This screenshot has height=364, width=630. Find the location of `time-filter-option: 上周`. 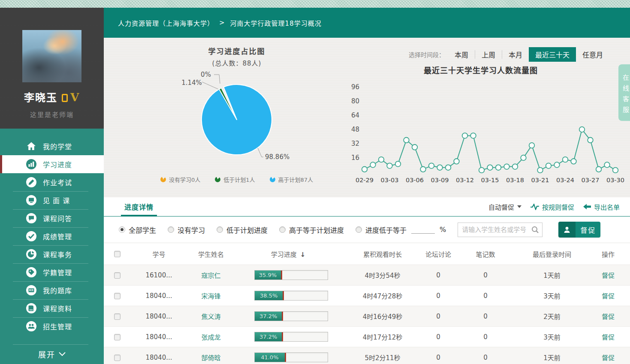

time-filter-option: 上周 is located at coordinates (488, 54).